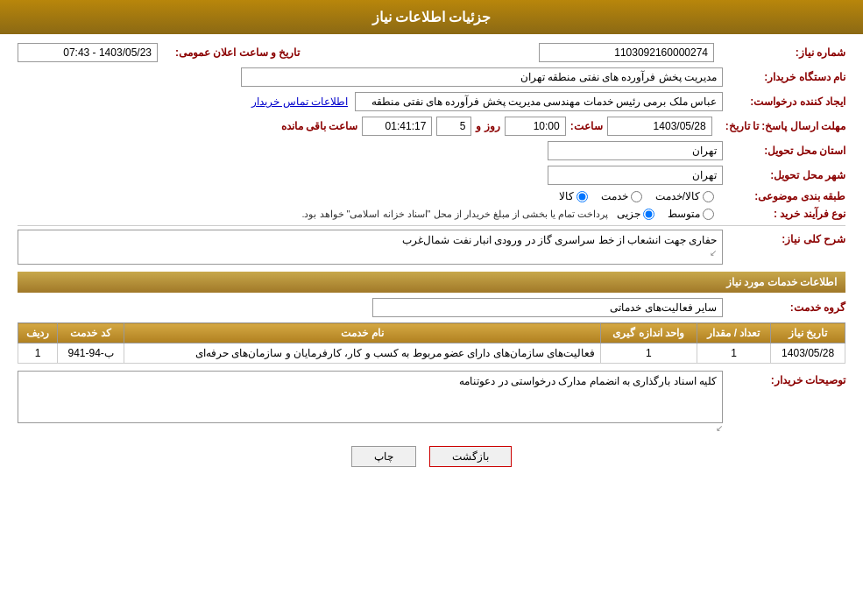  Describe the element at coordinates (370, 397) in the screenshot. I see `buyer-desc-box: کلیه اسناد بارگذاری به انضمام مدارک درخو…` at that location.